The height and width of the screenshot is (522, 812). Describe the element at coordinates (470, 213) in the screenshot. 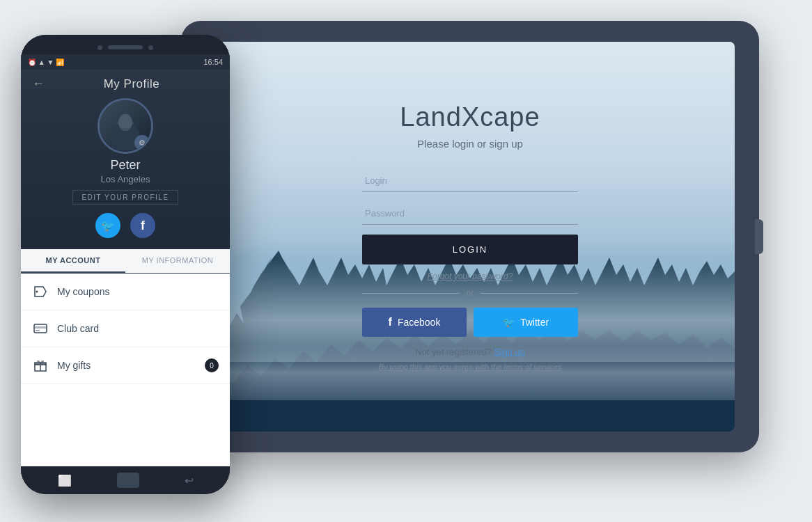

I see `password-input` at that location.